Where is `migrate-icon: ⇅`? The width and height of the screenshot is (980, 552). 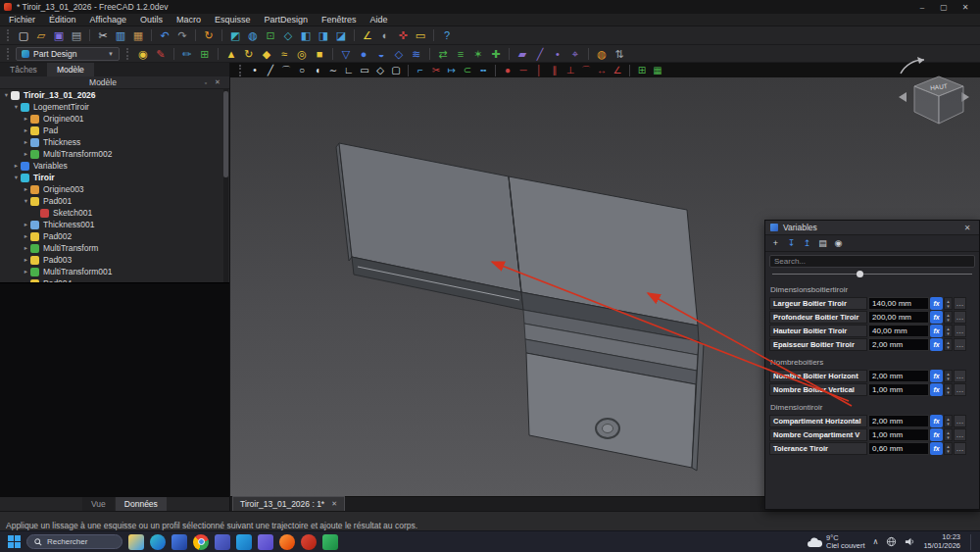 migrate-icon: ⇅ is located at coordinates (619, 54).